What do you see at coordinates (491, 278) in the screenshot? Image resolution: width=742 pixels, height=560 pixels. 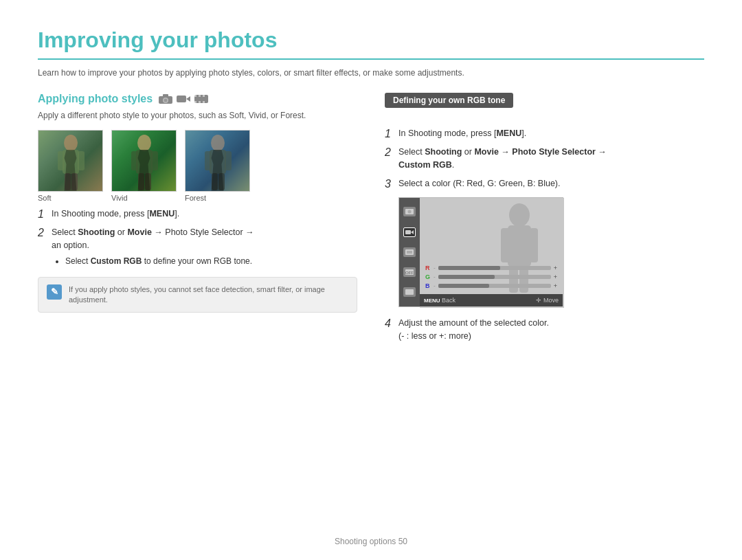 I see `rgb-sliders: R - + G -` at bounding box center [491, 278].